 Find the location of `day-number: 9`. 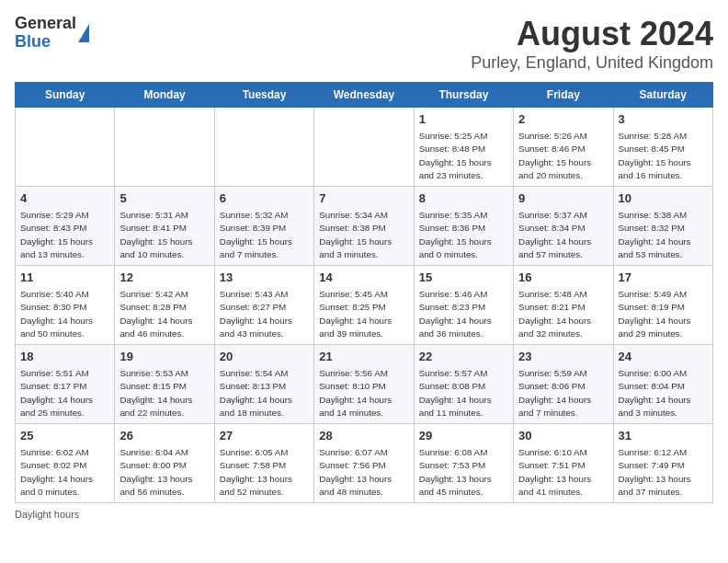

day-number: 9 is located at coordinates (563, 199).